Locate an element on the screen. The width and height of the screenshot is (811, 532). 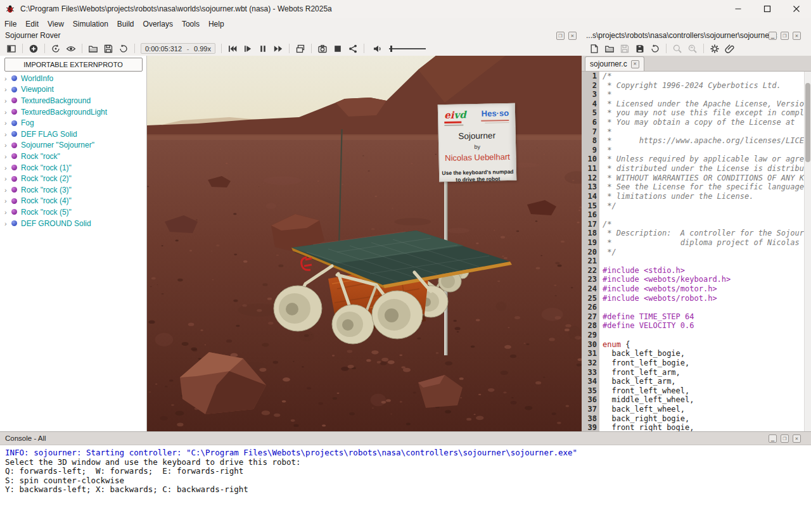
tree-node-fog: ›Fog is located at coordinates (73, 123).